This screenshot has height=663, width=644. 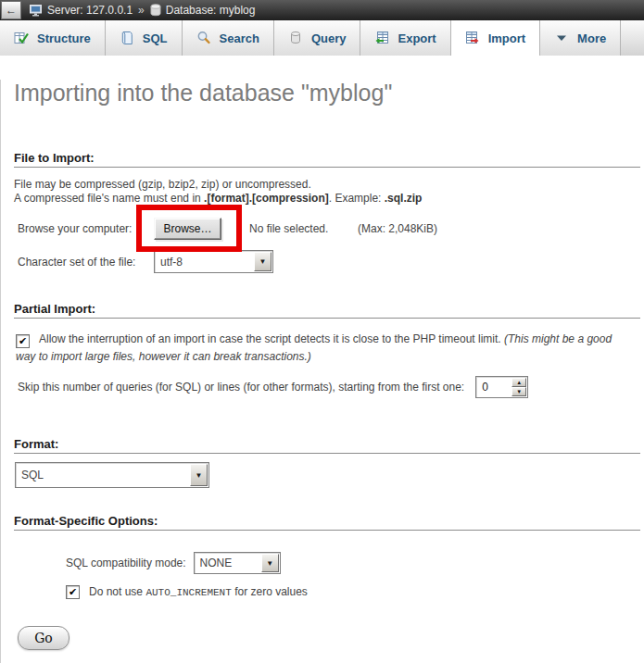 I want to click on structure-icon, so click(x=21, y=38).